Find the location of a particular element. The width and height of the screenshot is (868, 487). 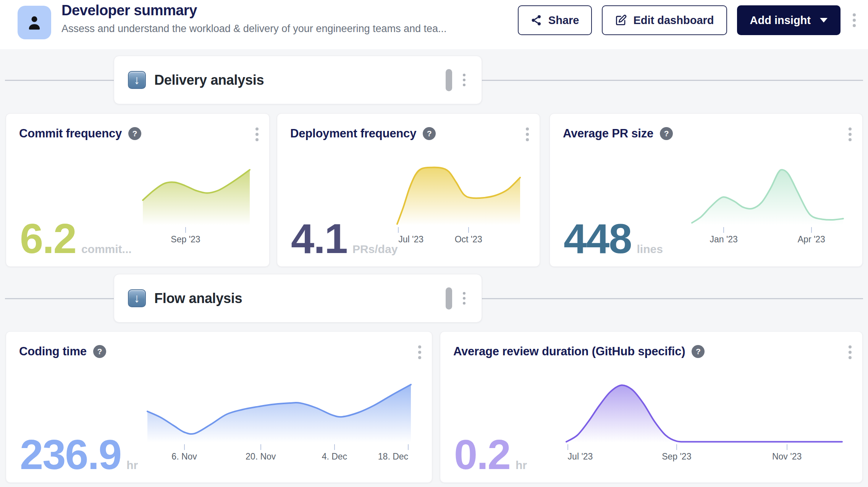

card-average-pr-size: Average PR size ? Jan '23Apr '23 448 lin… is located at coordinates (706, 190).